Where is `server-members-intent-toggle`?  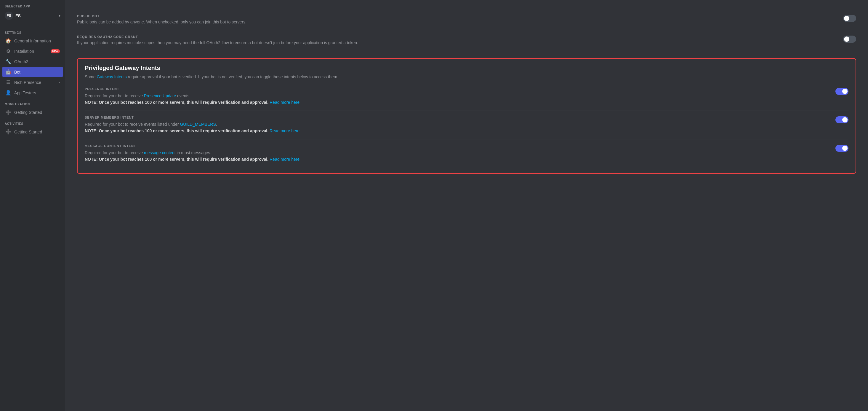 server-members-intent-toggle is located at coordinates (842, 120).